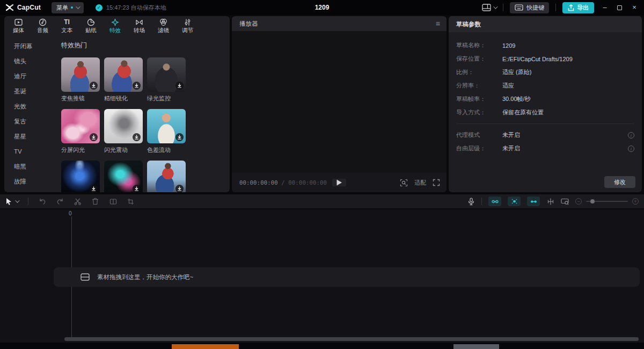  I want to click on split-icon, so click(77, 202).